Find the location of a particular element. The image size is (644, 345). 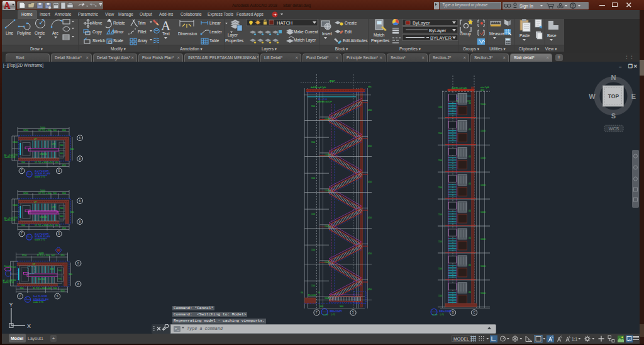

svg-text: Linear is located at coordinates (215, 23).